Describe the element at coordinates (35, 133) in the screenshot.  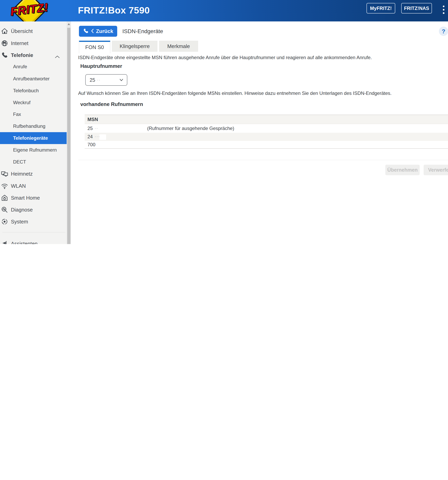
I see `sidebar: Übersicht Internet Telefonie Anrufe Anru…` at that location.